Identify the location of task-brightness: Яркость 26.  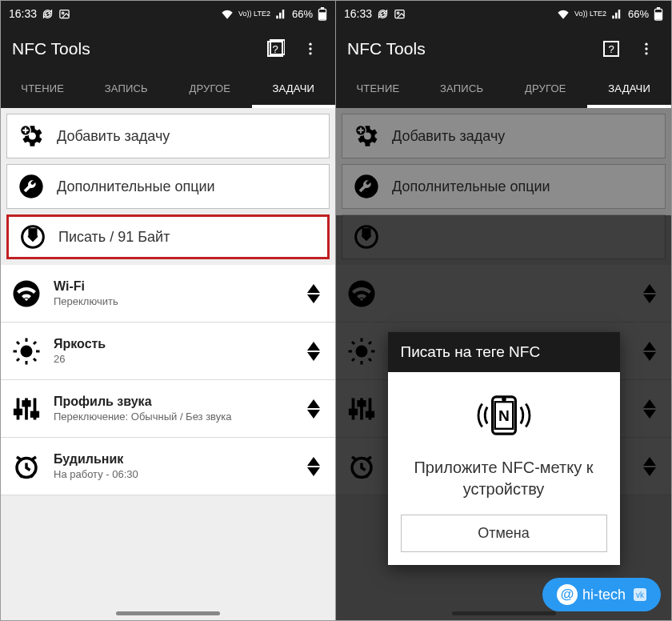
(168, 351).